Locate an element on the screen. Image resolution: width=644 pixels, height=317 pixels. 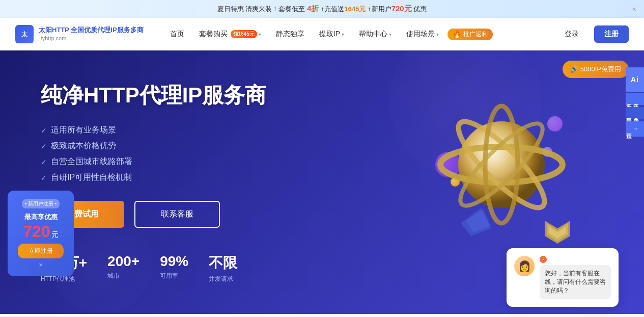
contact-button: 联系客服 is located at coordinates (177, 214).